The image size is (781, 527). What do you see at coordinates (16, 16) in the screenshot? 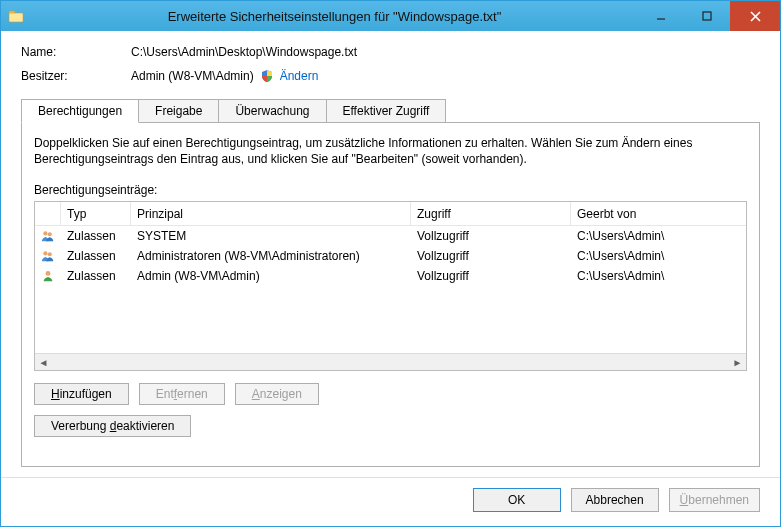
I see `app-icon` at bounding box center [16, 16].